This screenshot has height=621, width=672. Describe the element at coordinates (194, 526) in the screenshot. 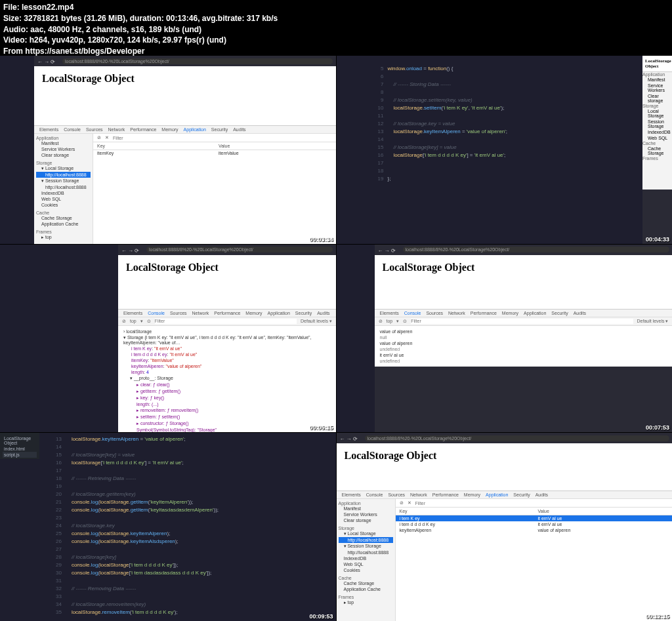

I see `code-editor: 13 localStorage.keyItemAlperen = 'value …` at that location.